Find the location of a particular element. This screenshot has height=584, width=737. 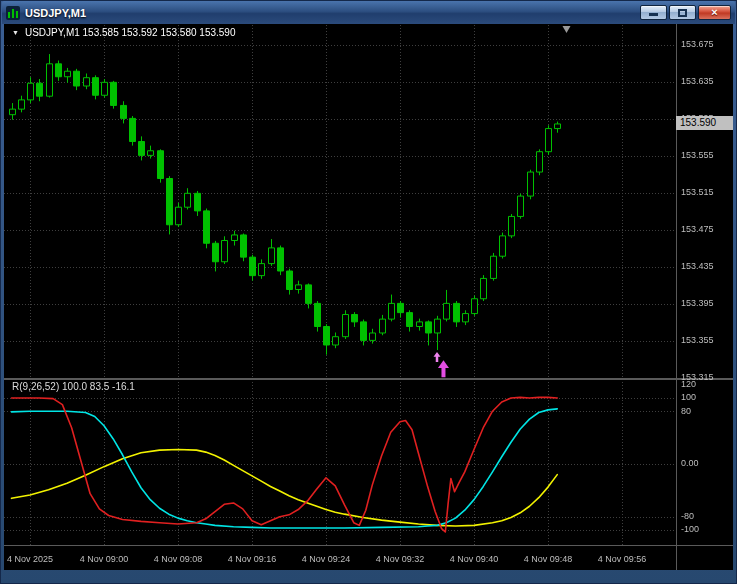

window-titlebar: USDJPY,M1 × is located at coordinates (368, 12).